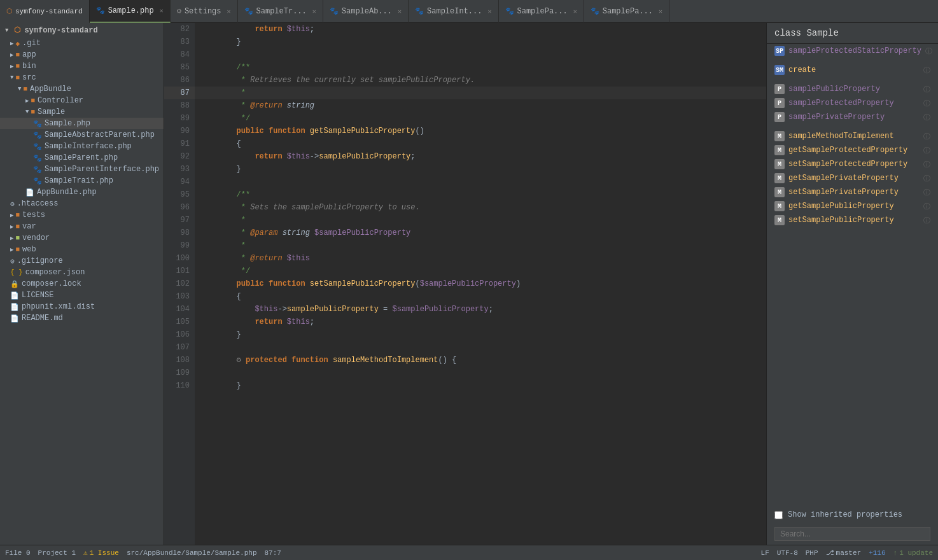 The width and height of the screenshot is (938, 560). I want to click on panel-item-p-public: P samplePublicProperty ⓘ, so click(853, 89).